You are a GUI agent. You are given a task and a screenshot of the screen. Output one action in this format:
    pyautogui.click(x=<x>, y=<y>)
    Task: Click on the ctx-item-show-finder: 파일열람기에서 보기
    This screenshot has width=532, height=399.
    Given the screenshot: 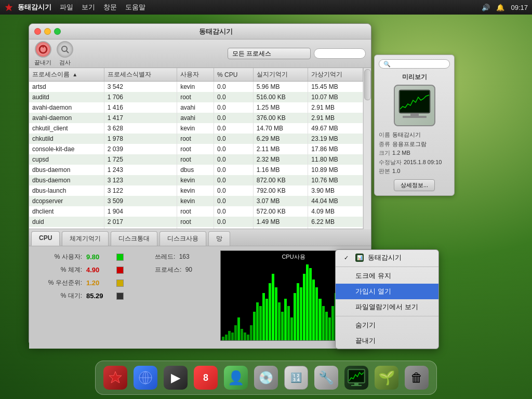 What is the action you would take?
    pyautogui.click(x=387, y=307)
    